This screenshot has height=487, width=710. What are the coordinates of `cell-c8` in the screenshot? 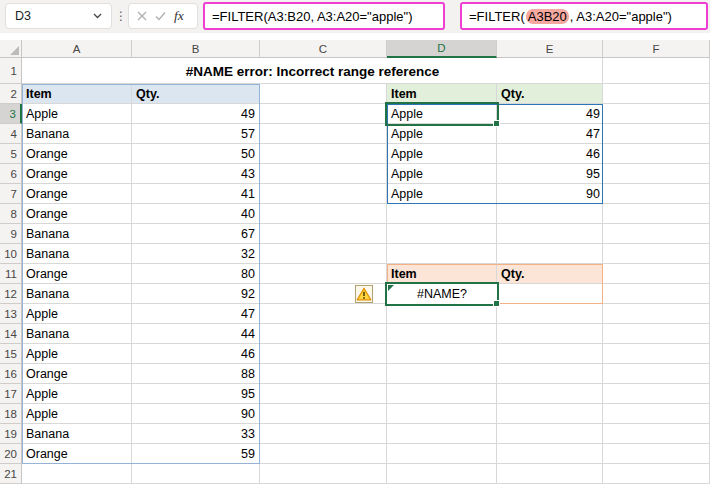 It's located at (324, 214).